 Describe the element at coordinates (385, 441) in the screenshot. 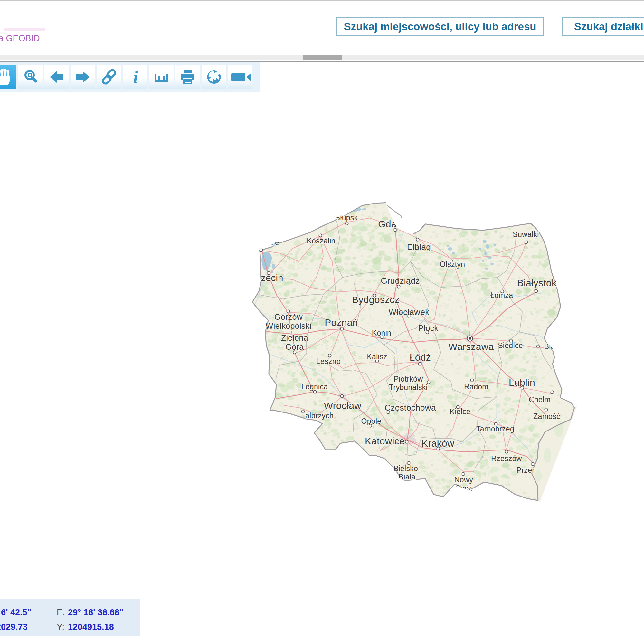

I see `svg-text: Katowice` at that location.